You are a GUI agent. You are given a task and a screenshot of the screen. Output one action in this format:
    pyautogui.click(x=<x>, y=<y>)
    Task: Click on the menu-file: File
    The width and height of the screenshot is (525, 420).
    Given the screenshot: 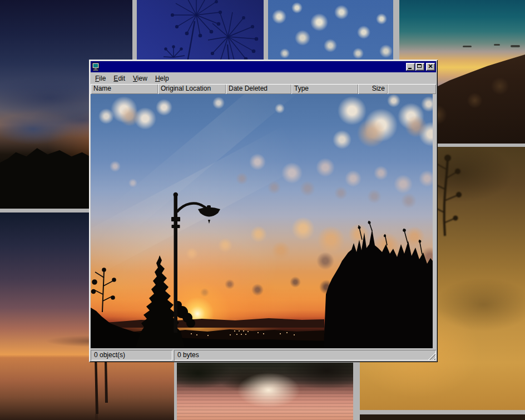 What is the action you would take?
    pyautogui.click(x=100, y=78)
    